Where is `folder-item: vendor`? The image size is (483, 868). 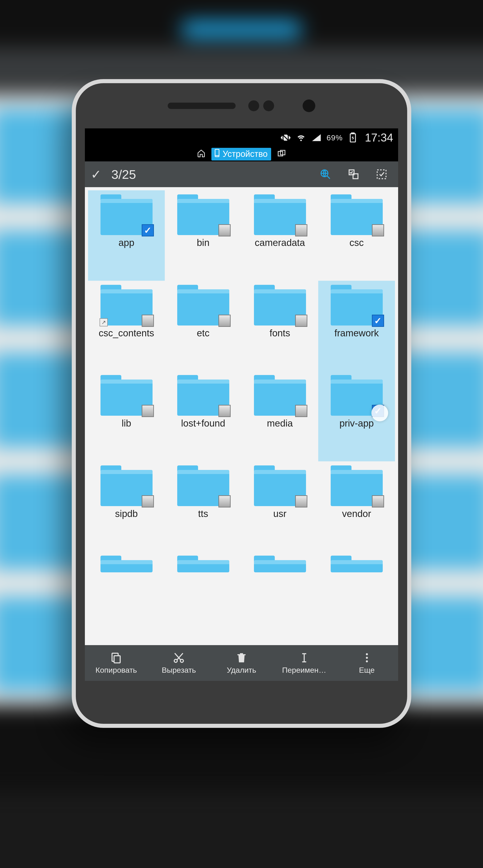 folder-item: vendor is located at coordinates (357, 507).